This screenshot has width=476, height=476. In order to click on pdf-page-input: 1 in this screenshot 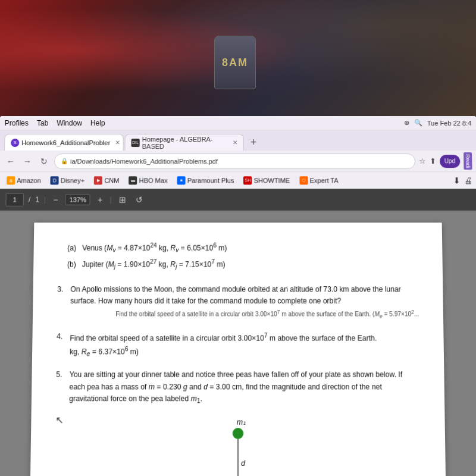, I will do `click(14, 200)`.